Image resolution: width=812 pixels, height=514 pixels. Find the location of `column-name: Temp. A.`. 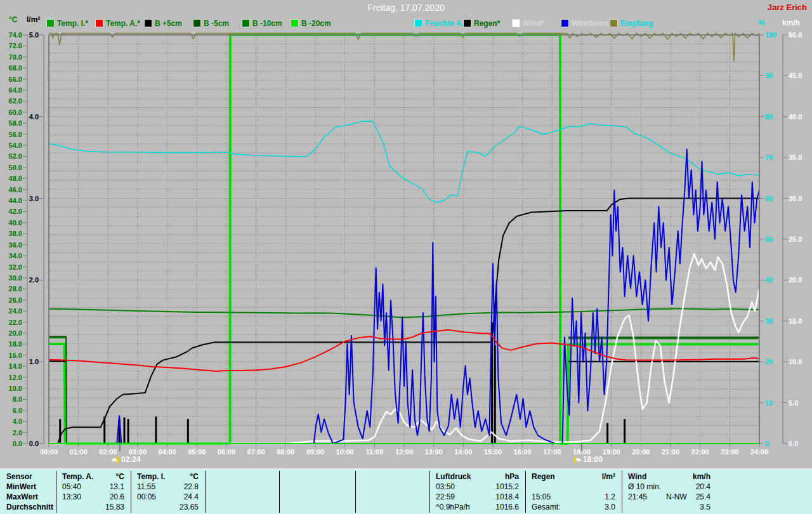

column-name: Temp. A. is located at coordinates (75, 477).